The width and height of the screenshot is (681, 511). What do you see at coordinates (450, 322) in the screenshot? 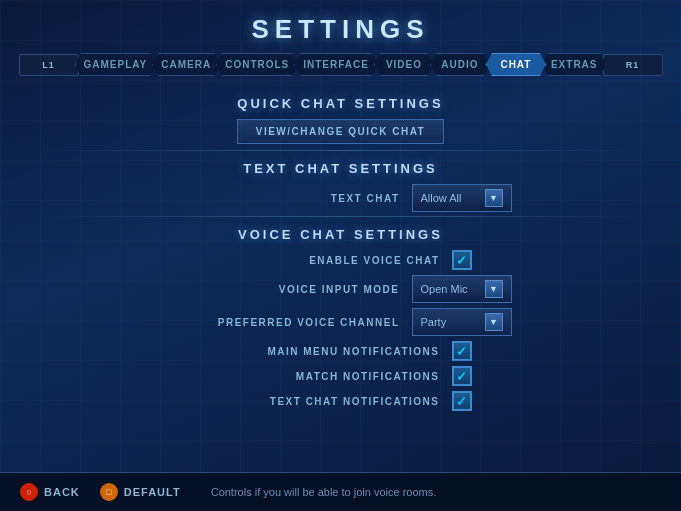
I see `preferred-voice-channel-value: Party` at bounding box center [450, 322].